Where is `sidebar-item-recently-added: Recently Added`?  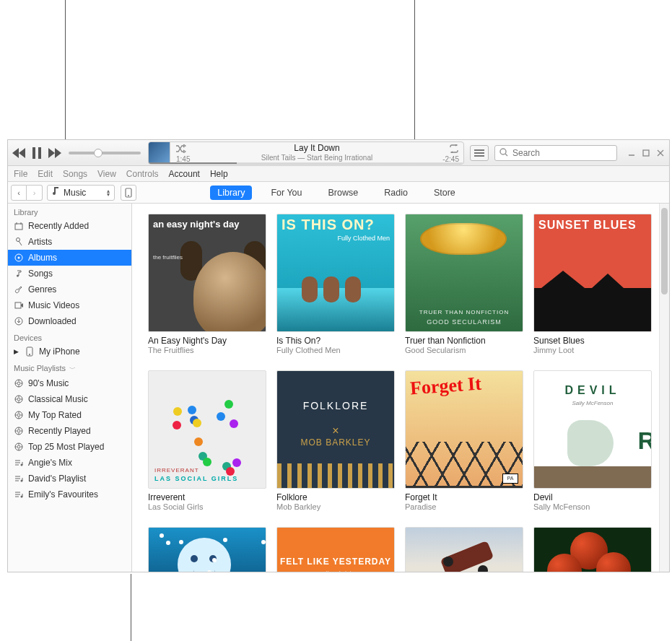 sidebar-item-recently-added: Recently Added is located at coordinates (69, 226).